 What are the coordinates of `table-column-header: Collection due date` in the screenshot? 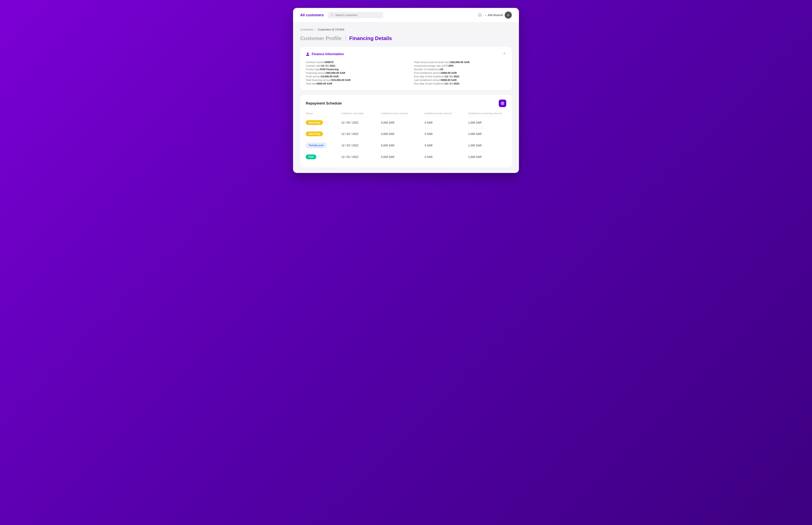 It's located at (361, 113).